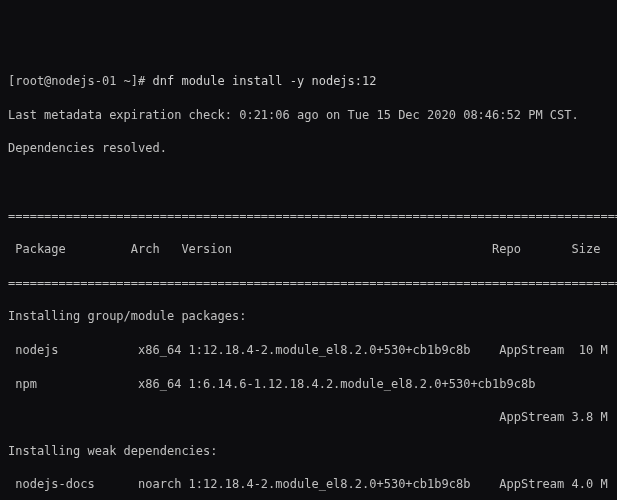  I want to click on metadata-line: Last metadata expiration check: 0:21:06 …, so click(308, 116).